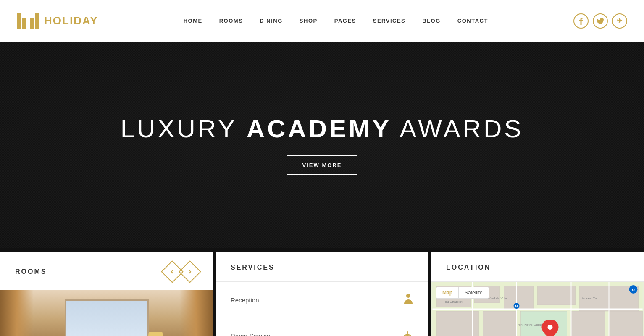  What do you see at coordinates (31, 272) in the screenshot?
I see `rooms-card-title: Rooms` at bounding box center [31, 272].